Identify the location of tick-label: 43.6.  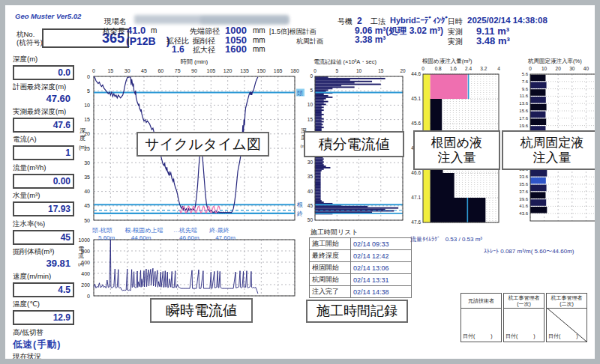
(524, 213).